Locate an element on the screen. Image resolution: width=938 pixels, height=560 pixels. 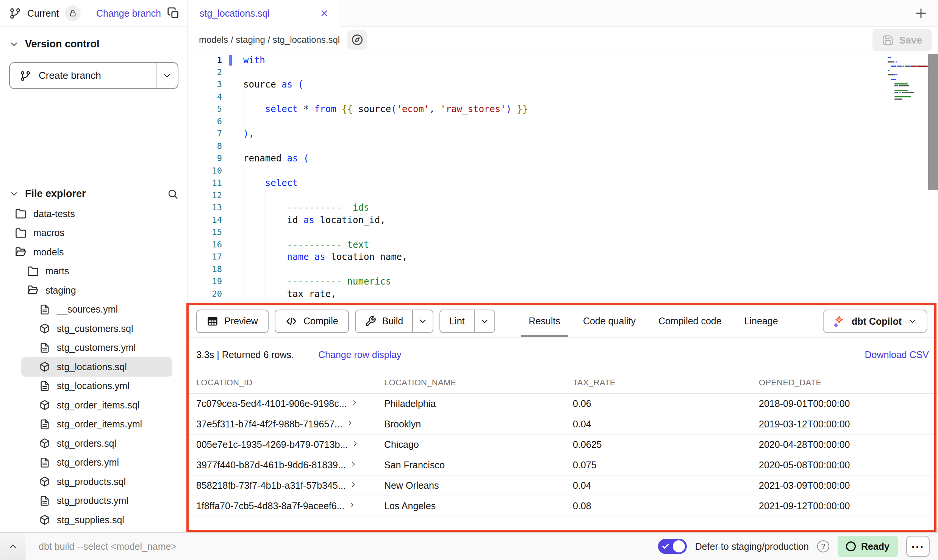
scrollbar-thumb is located at coordinates (933, 122).